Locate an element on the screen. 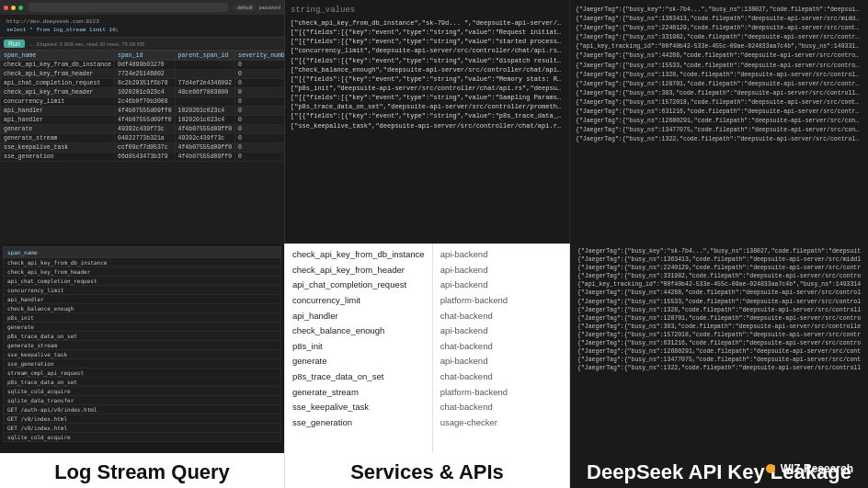 Image resolution: width=868 pixels, height=488 pixels. right-line: {"api_key_tracking_id":"00f40b42-533e-45… is located at coordinates (719, 46).